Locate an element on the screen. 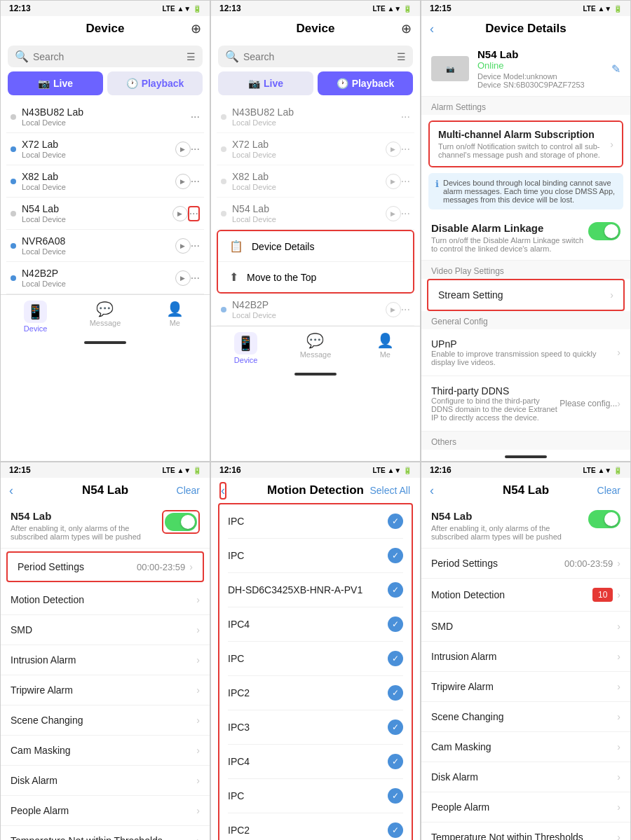  more-button-4-highlighted: ··· is located at coordinates (194, 214).